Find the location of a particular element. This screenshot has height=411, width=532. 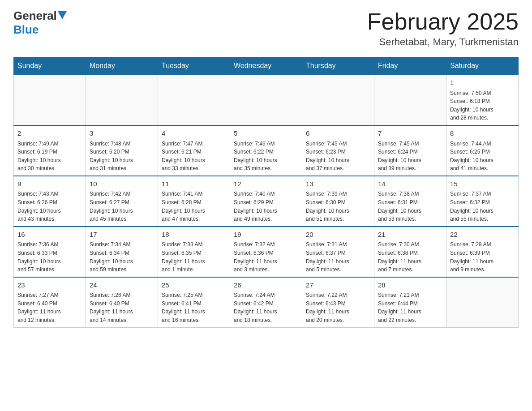

calendar-week-row: 23Sunrise: 7:27 AM Sunset: 6:40 PM Dayli… is located at coordinates (266, 302).